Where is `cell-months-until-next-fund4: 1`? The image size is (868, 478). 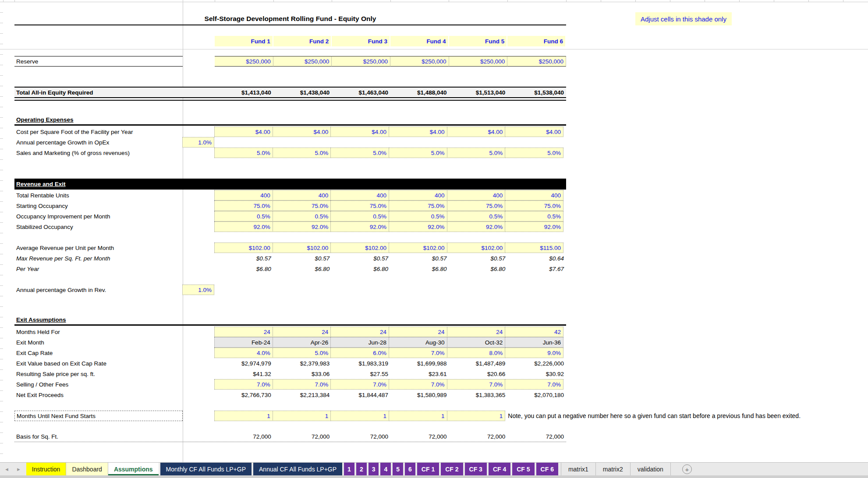 cell-months-until-next-fund4: 1 is located at coordinates (418, 416).